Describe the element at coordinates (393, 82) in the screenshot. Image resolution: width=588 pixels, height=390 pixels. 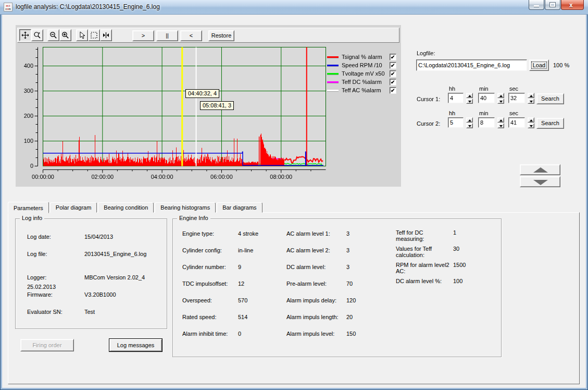
I see `teff-dc-visibility-checkbox: ✔` at that location.